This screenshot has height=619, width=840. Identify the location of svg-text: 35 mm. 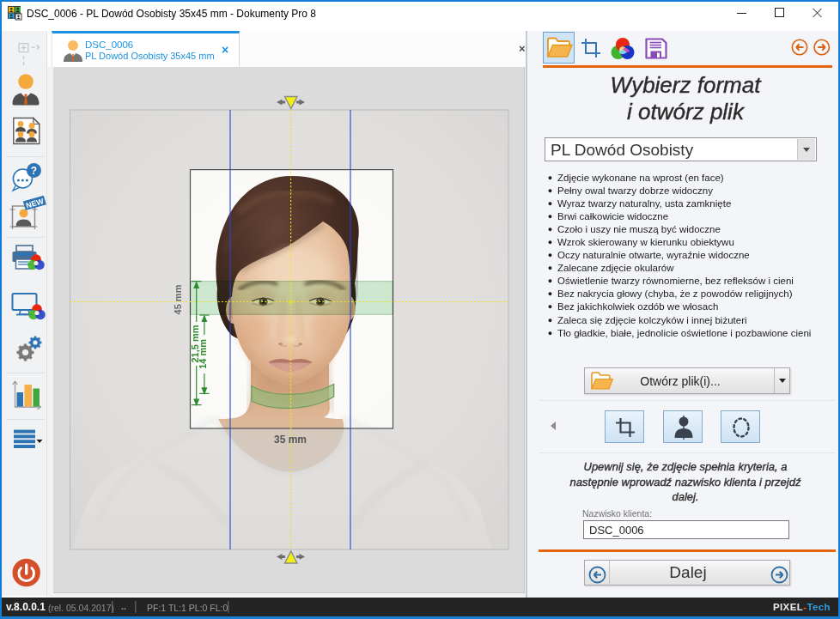
(290, 440).